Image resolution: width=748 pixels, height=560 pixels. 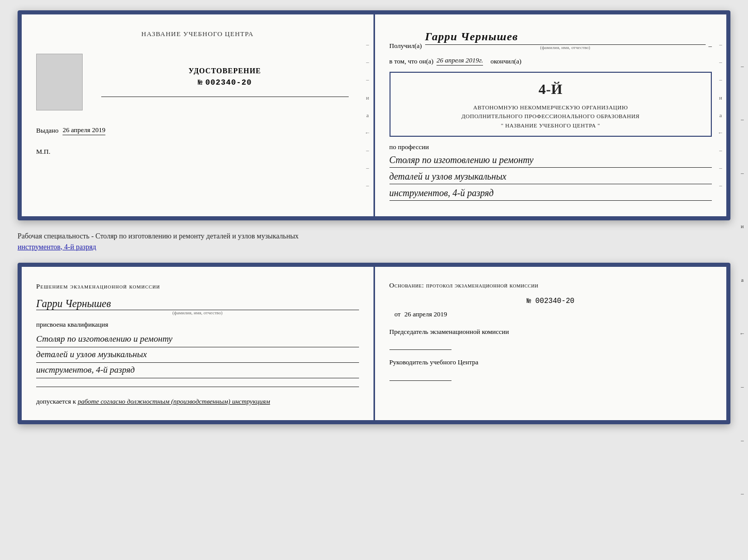 I want to click on po-professii-section: по профессии Столяр по изготовлению и ре…, so click(x=551, y=172).